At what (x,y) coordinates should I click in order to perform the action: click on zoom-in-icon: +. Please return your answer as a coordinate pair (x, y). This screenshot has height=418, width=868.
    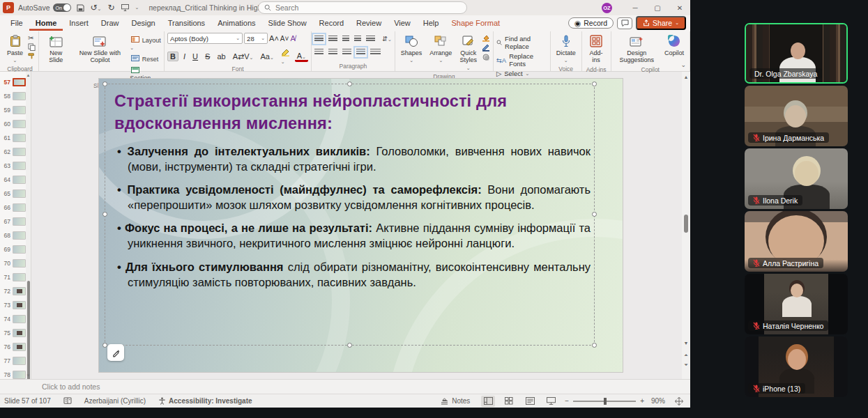
    Looking at the image, I should click on (642, 401).